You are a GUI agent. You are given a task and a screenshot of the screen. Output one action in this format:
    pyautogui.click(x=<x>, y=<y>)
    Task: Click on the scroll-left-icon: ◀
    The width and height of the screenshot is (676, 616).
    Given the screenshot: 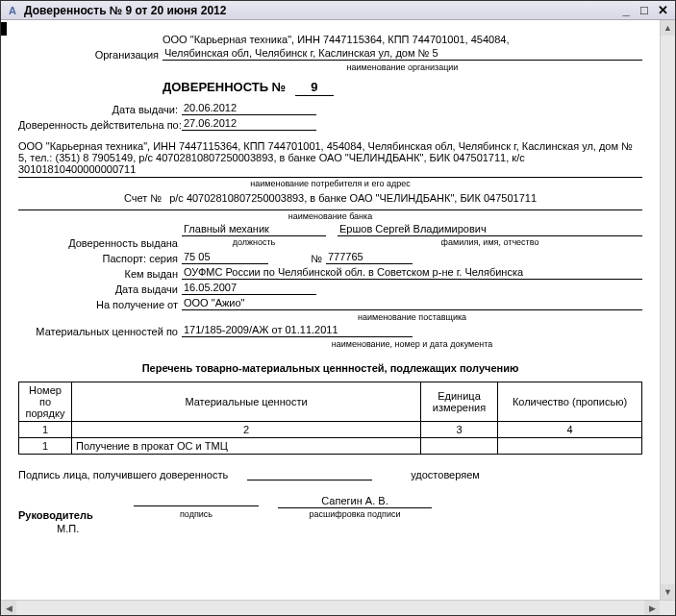 What is the action you would take?
    pyautogui.click(x=9, y=607)
    